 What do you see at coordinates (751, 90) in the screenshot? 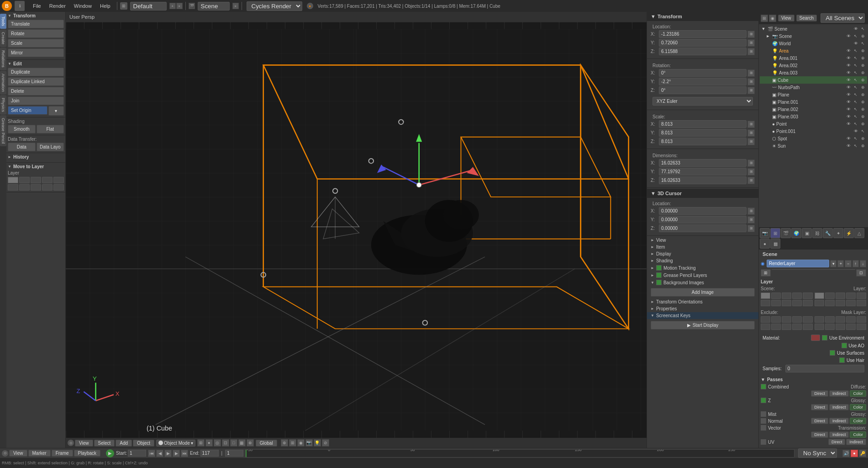
I see `rotation-z-copy: ⊞` at bounding box center [751, 90].